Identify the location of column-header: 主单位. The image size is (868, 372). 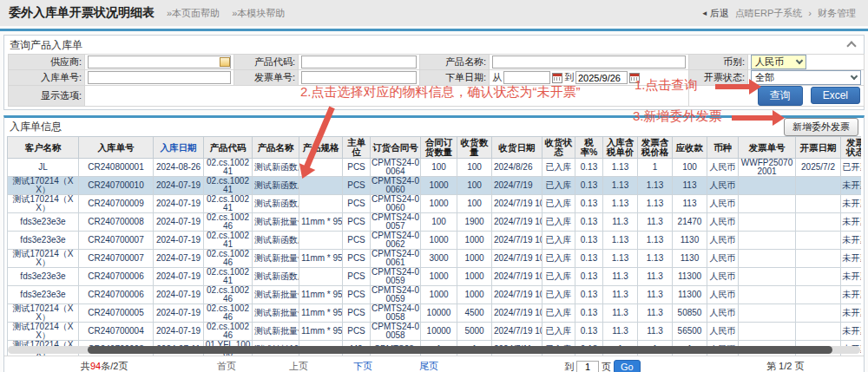
(357, 147).